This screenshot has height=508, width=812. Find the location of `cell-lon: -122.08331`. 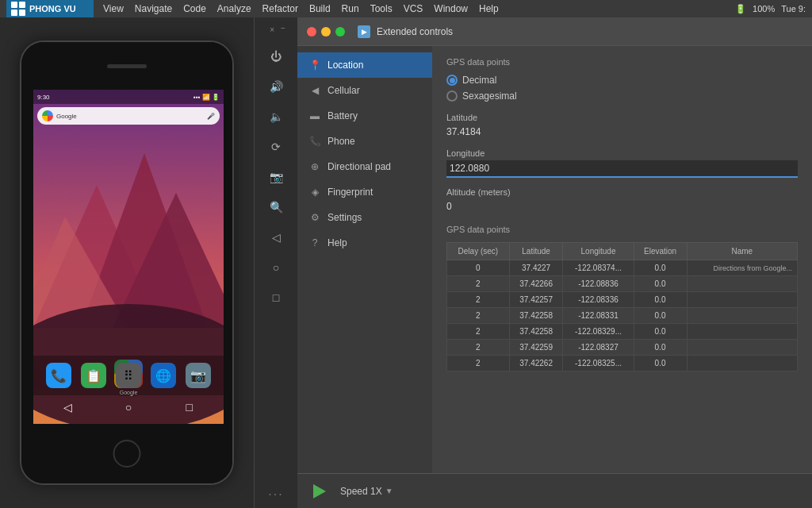

cell-lon: -122.08331 is located at coordinates (598, 316).